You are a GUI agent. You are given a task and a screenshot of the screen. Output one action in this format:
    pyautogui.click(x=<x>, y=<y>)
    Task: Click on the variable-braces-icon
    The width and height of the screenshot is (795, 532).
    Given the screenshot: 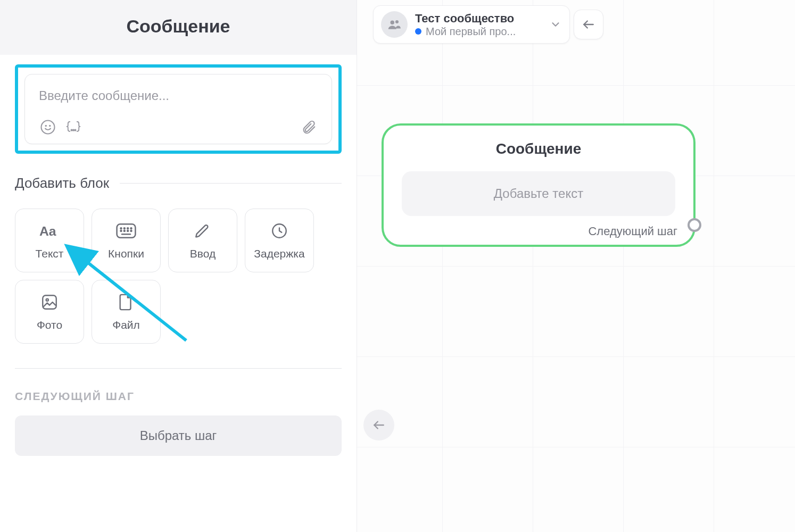 What is the action you would take?
    pyautogui.click(x=73, y=127)
    